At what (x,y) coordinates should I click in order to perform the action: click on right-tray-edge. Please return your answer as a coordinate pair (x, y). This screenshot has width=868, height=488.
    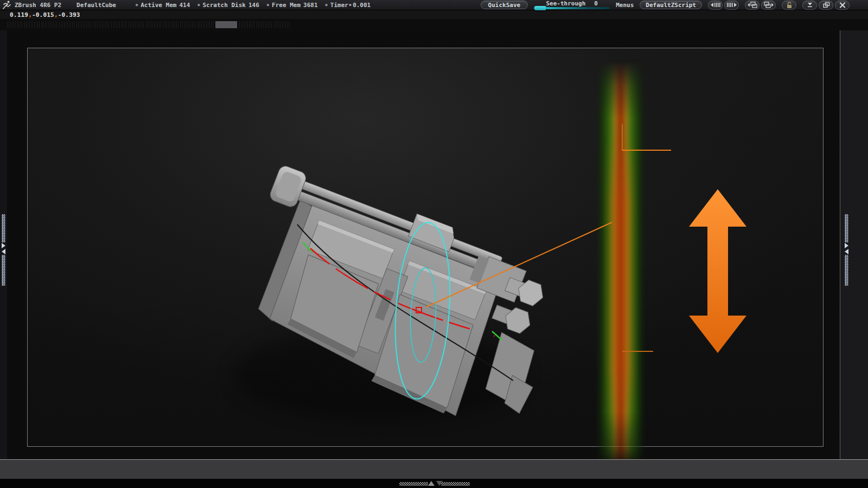
    Looking at the image, I should click on (854, 245).